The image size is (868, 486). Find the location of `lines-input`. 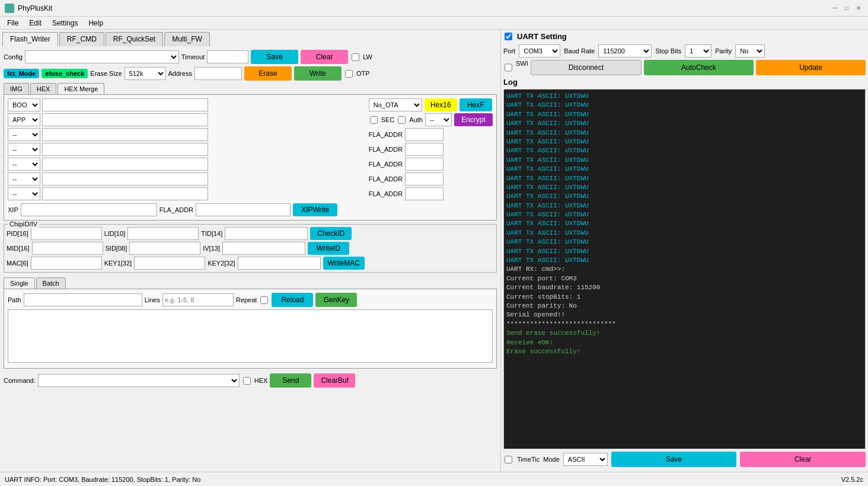

lines-input is located at coordinates (198, 300).